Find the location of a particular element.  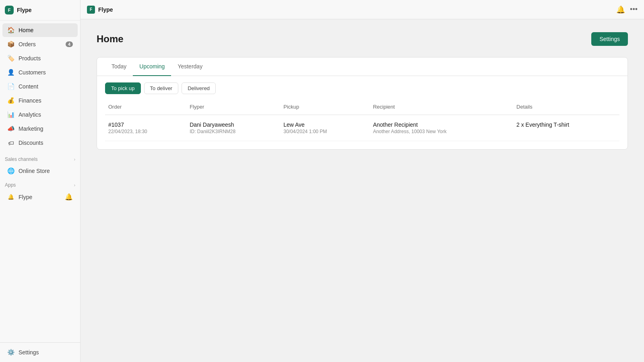

sales-channels-label: Sales channels is located at coordinates (21, 159).